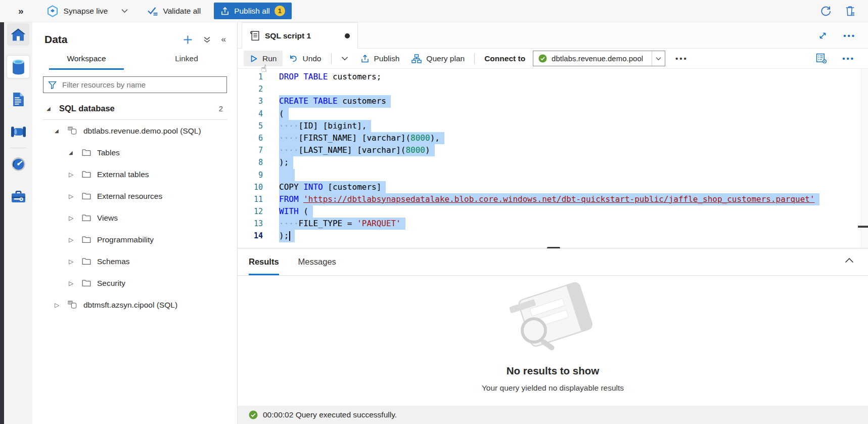  I want to click on tab-workspace: Workspace, so click(86, 62).